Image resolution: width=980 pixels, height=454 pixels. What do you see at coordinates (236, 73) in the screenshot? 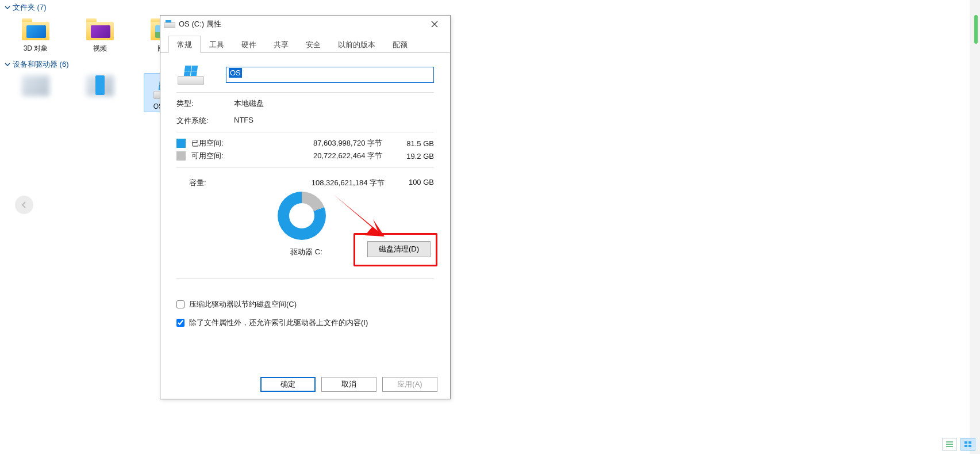
I see `volume-name-value: OS` at bounding box center [236, 73].